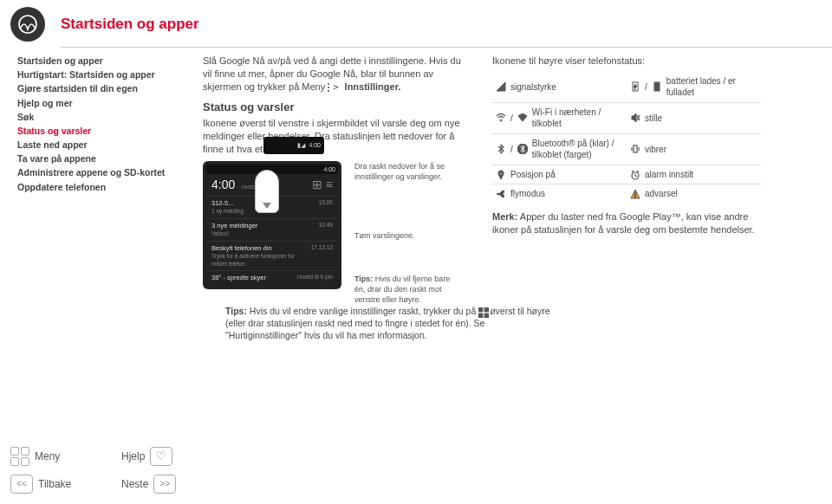 The width and height of the screenshot is (832, 504). Describe the element at coordinates (501, 87) in the screenshot. I see `signal-strength-icon` at that location.